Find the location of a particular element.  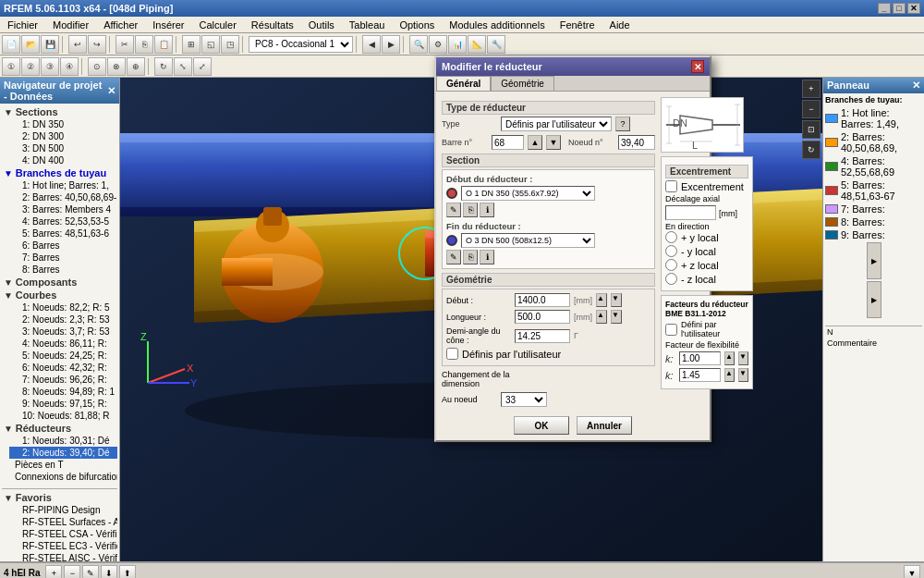

fin-info-icon: ℹ is located at coordinates (487, 257).